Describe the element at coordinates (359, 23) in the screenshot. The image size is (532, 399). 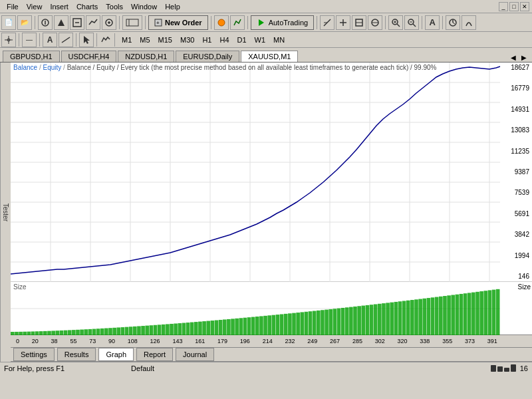
I see `btn12` at that location.